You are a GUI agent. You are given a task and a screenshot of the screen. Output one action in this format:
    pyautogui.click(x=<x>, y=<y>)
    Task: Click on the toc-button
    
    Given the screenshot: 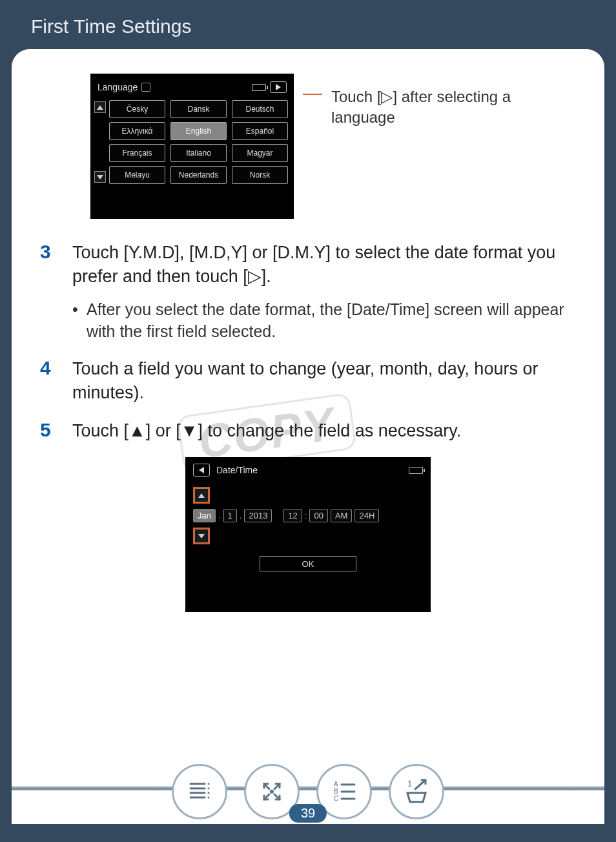 What is the action you would take?
    pyautogui.click(x=200, y=792)
    